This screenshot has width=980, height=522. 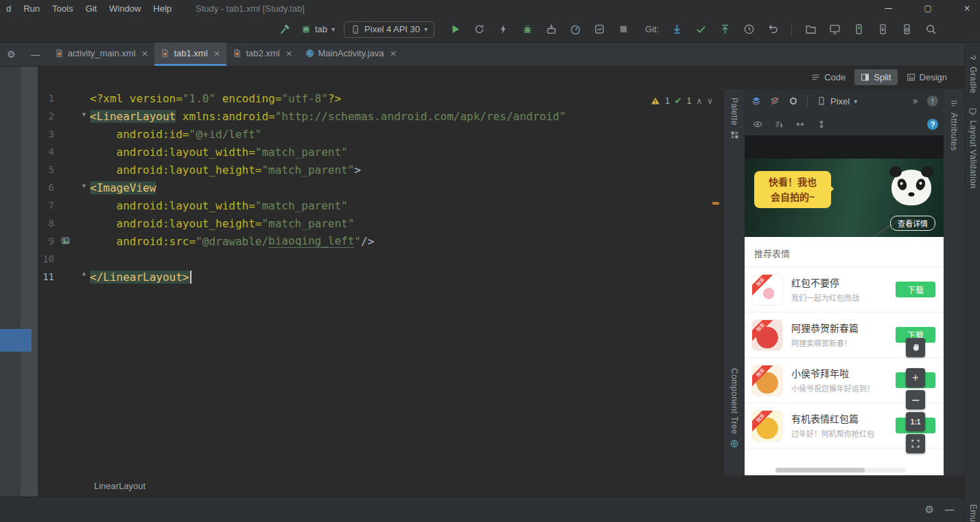 What do you see at coordinates (734, 408) in the screenshot?
I see `tool-stripe-component-tree: Component Tree` at bounding box center [734, 408].